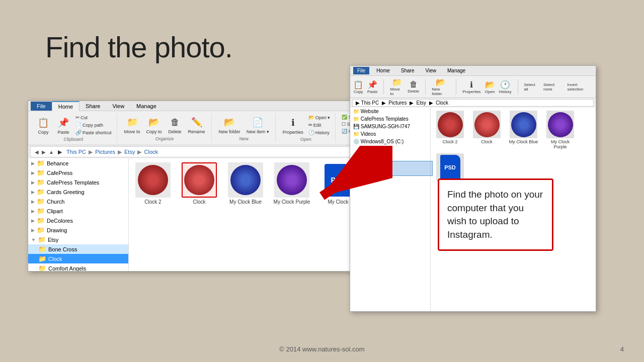 This screenshot has height=362, width=644. Describe the element at coordinates (154, 125) in the screenshot. I see `ribbon-btn-copyto: 📂 Copy to` at that location.